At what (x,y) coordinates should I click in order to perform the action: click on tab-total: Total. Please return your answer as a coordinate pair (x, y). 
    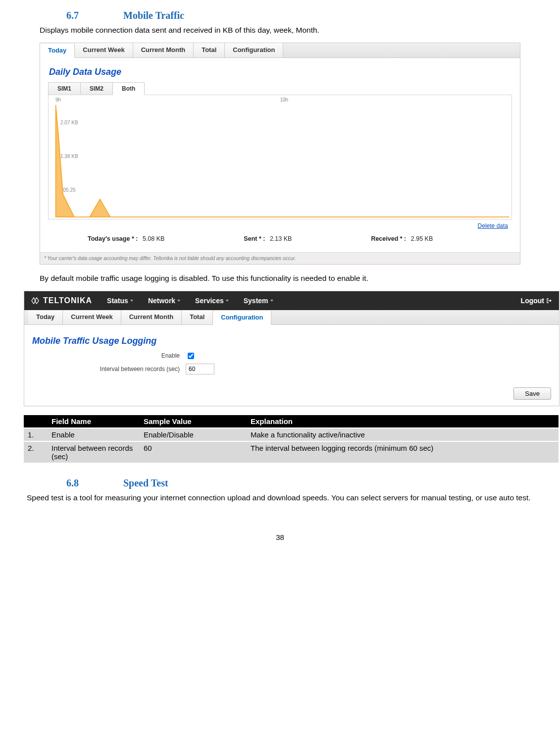
    Looking at the image, I should click on (209, 51).